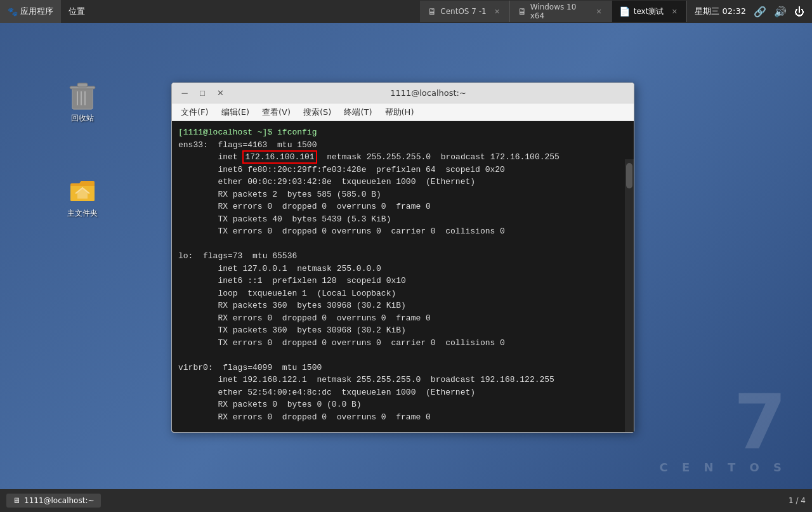 The image size is (812, 512). Describe the element at coordinates (403, 93) in the screenshot. I see `terminal-titlebar: ─ □ ✕ 1111@localhost:~` at that location.